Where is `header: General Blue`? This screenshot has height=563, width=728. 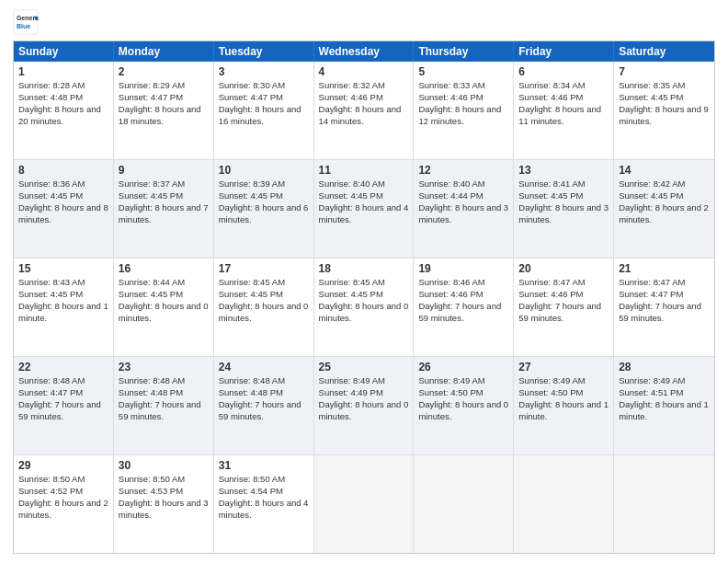 header: General Blue is located at coordinates (364, 22).